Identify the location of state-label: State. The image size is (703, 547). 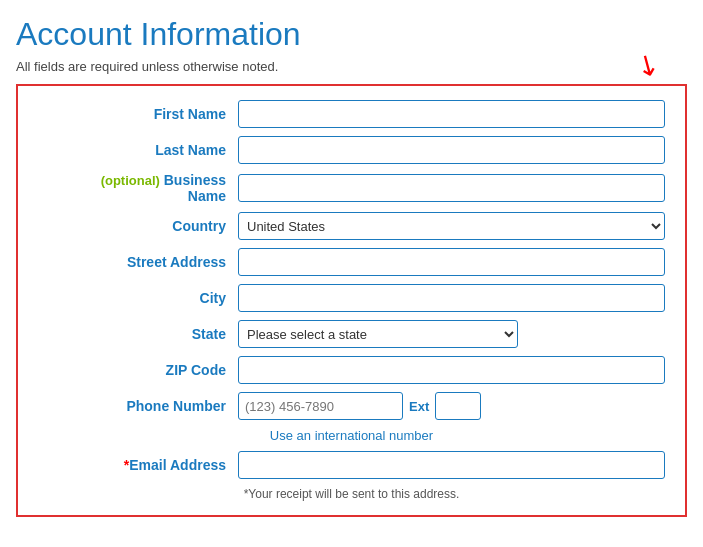
(138, 334).